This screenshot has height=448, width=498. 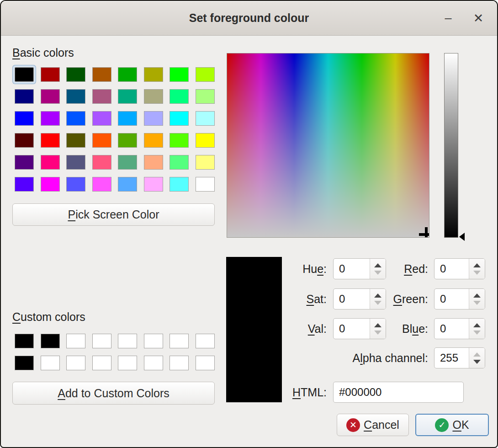 What do you see at coordinates (113, 393) in the screenshot?
I see `add-to-custom-colors-button: Add to Custom Colors` at bounding box center [113, 393].